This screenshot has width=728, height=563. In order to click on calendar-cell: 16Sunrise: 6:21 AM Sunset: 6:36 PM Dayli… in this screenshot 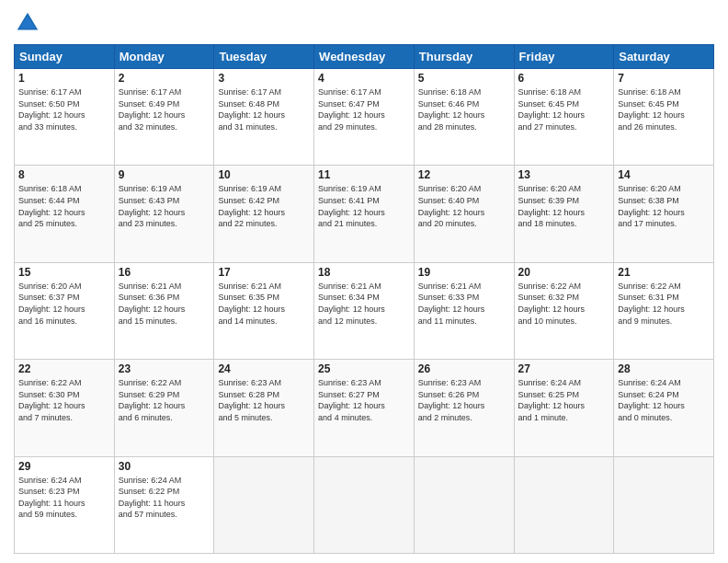, I will do `click(164, 311)`.